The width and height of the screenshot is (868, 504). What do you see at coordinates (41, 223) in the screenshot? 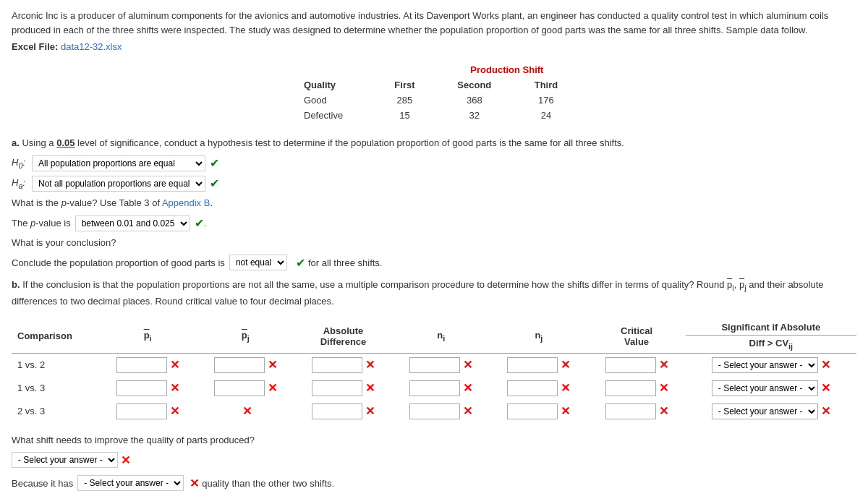
I see `pvalue-label: The p-value is` at bounding box center [41, 223].